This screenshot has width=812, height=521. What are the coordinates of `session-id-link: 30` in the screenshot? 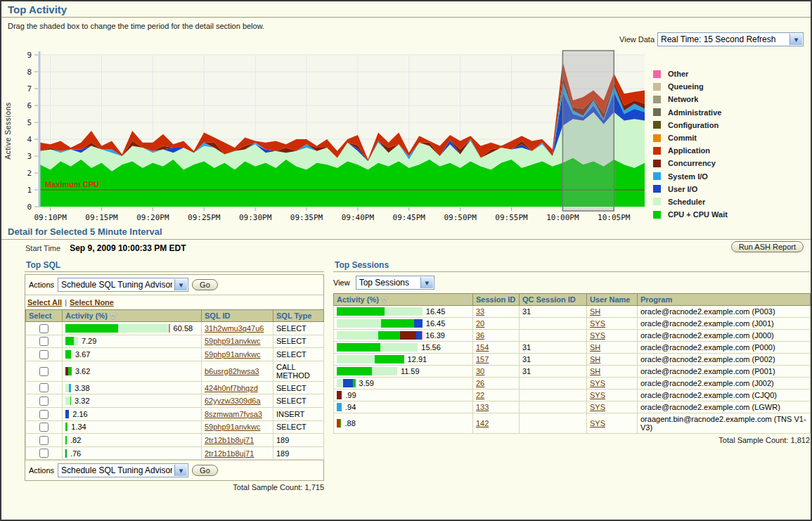 It's located at (480, 371).